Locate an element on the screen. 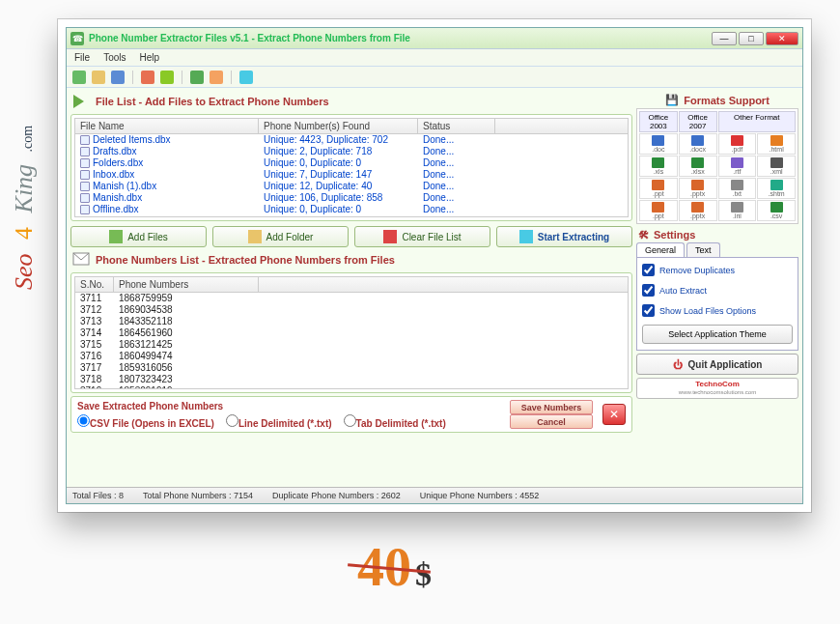  file-row: Inbox.dbxUnique: 7, Duplicate: 147Done..… is located at coordinates (351, 175).